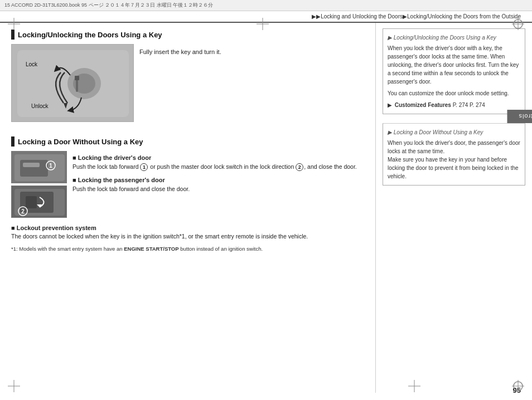 Image resolution: width=532 pixels, height=400 pixels. Describe the element at coordinates (390, 38) in the screenshot. I see `note1-arrow: ▶` at that location.